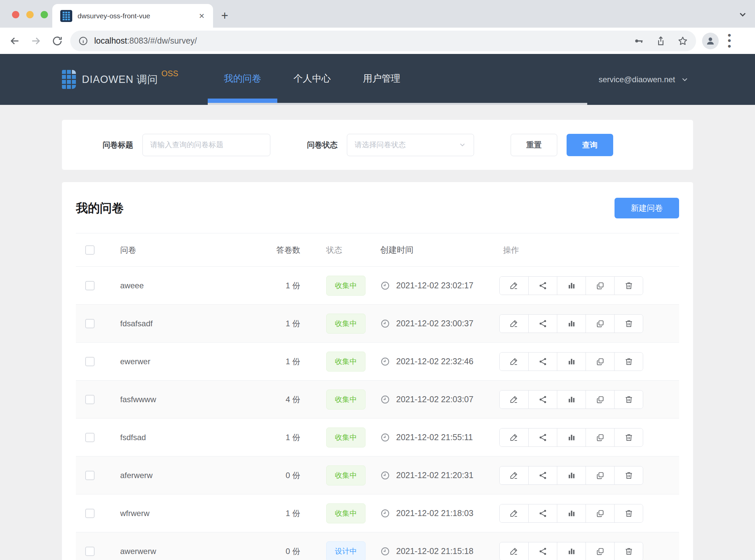 The height and width of the screenshot is (560, 755). I want to click on survey-title-input: 请输入查询的问卷标题, so click(206, 145).